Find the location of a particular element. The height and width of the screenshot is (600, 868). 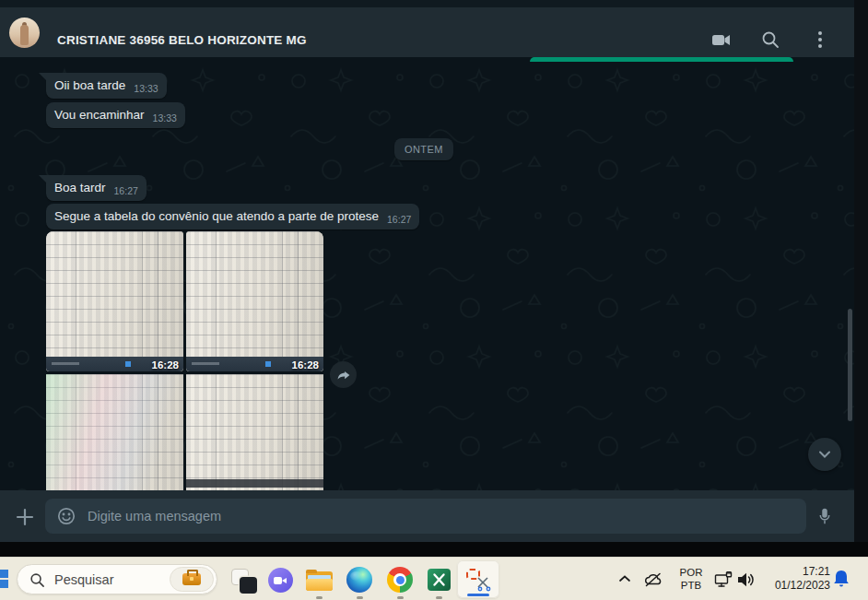

message-text: Vou encaminhar is located at coordinates (100, 115).